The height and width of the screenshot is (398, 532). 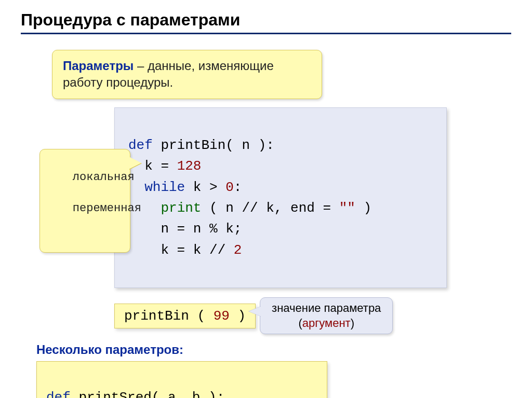 What do you see at coordinates (107, 209) in the screenshot?
I see `local-var-line2: переменная` at bounding box center [107, 209].